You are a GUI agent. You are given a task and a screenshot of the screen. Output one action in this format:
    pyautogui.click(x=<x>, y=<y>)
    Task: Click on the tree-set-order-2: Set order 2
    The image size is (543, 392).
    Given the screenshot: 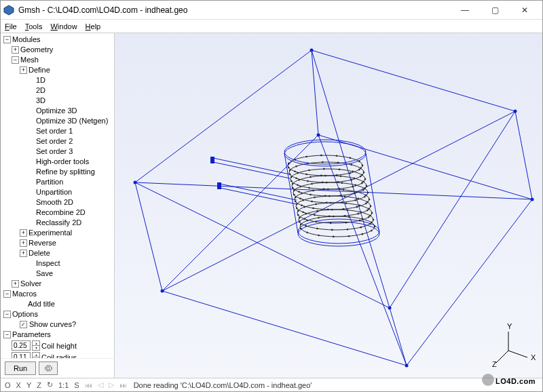 What is the action you would take?
    pyautogui.click(x=58, y=141)
    